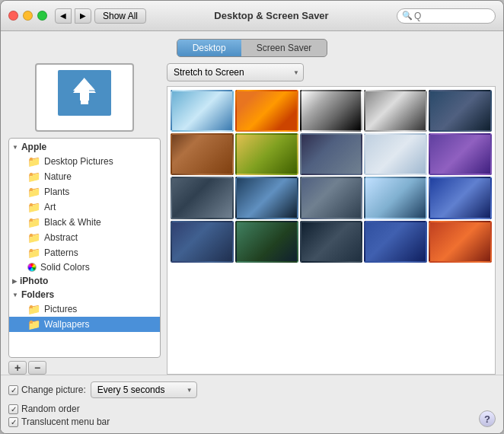  I want to click on stretch-control: Stretch to Fill Screen Fill Screen Fit t…, so click(331, 72).